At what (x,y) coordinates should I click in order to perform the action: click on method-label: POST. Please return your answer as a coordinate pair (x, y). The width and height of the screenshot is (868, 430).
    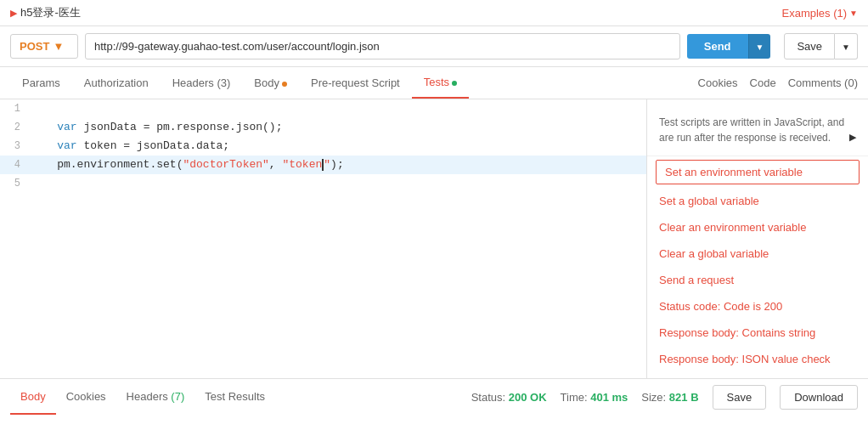
    Looking at the image, I should click on (34, 46).